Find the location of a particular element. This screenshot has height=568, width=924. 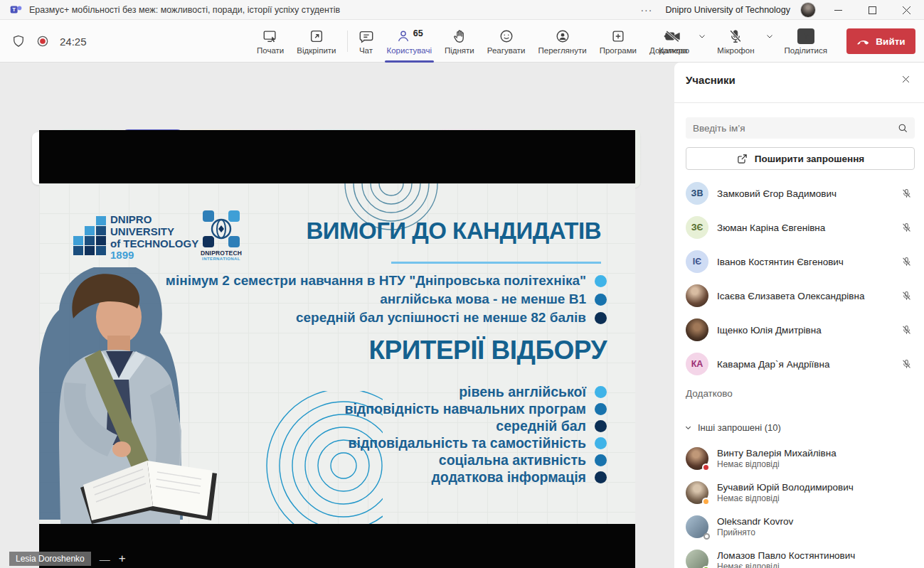

share-screen-button: Поділитися is located at coordinates (806, 41).